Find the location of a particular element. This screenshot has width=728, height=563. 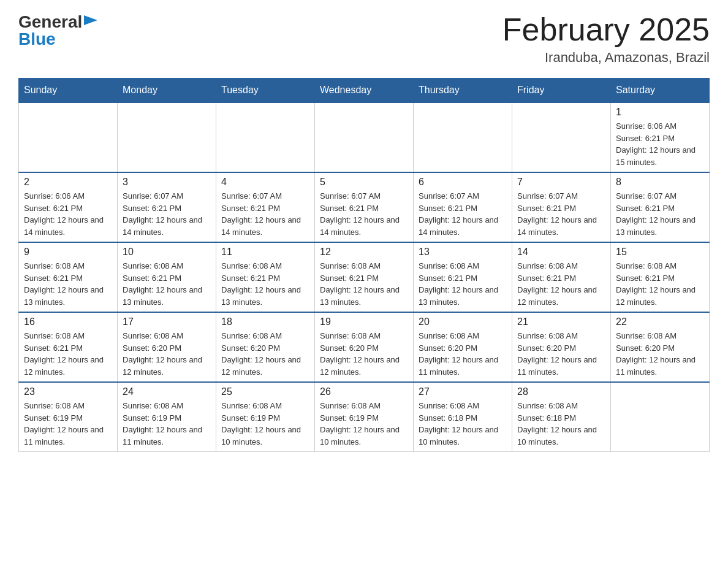

calendar-cell: 23Sunrise: 6:08 AM Sunset: 6:19 PM Dayli… is located at coordinates (69, 417).